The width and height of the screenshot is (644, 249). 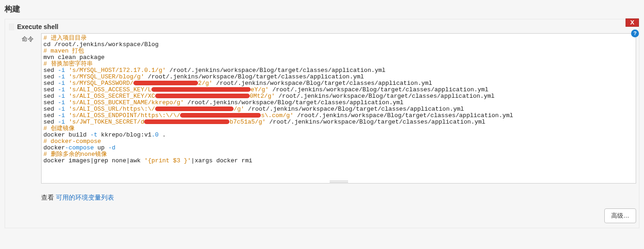 I want to click on builder-title: Execute shell, so click(x=38, y=27).